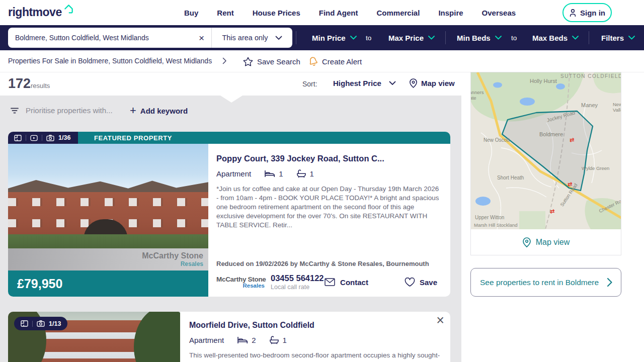  Describe the element at coordinates (110, 38) in the screenshot. I see `location-search: ×` at that location.